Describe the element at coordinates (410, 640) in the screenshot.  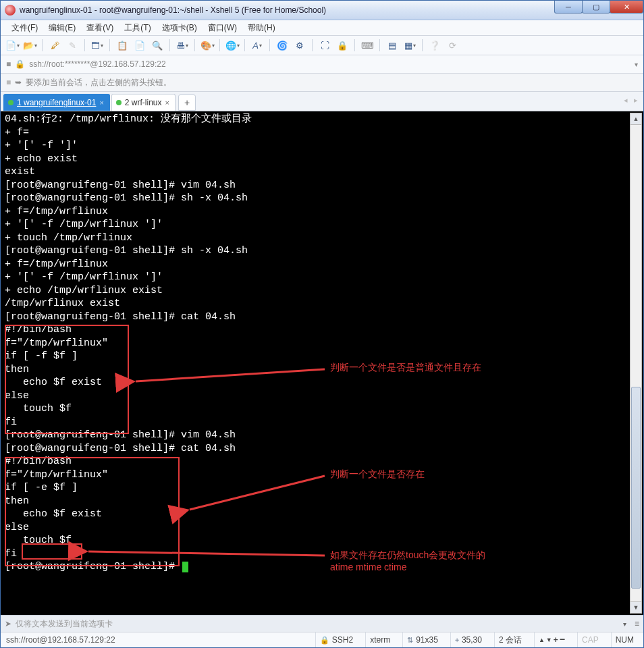
I see `grid-icon: ⇅` at that location.